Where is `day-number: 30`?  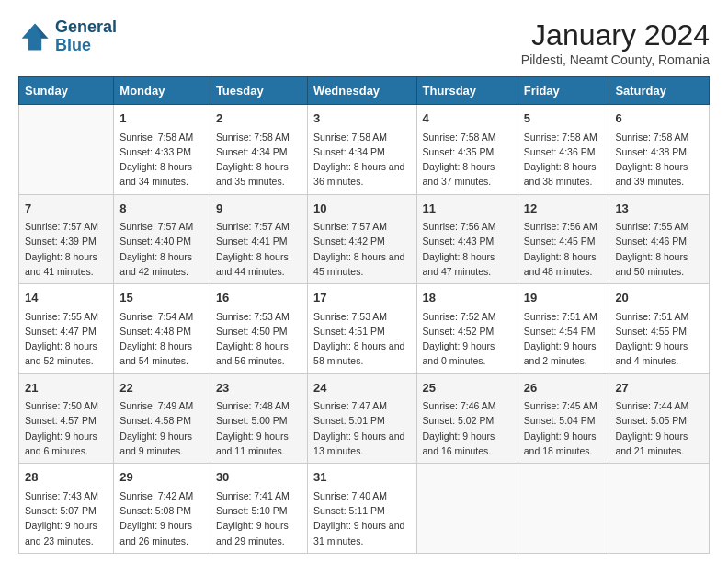 day-number: 30 is located at coordinates (259, 477).